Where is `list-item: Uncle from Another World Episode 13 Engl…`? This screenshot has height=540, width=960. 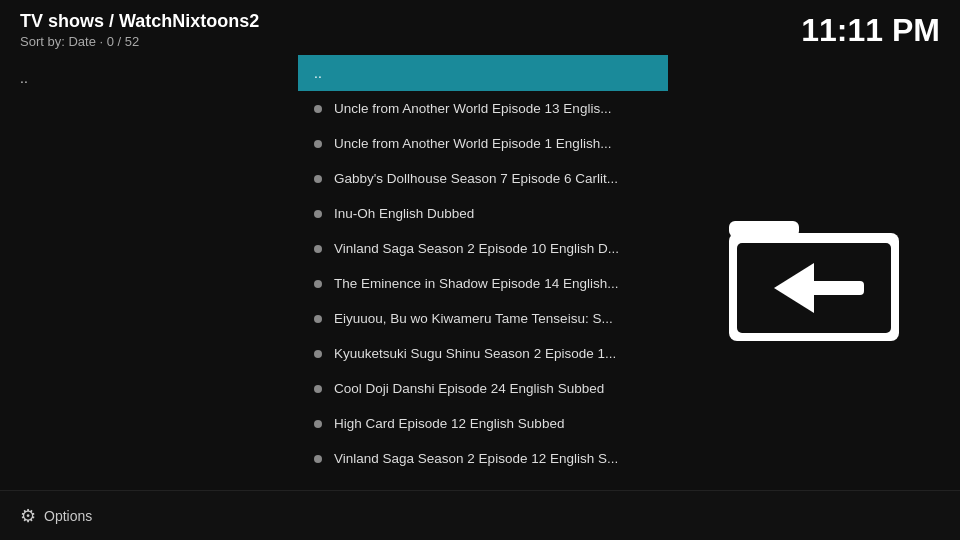
list-item: Uncle from Another World Episode 13 Engl… is located at coordinates (483, 108).